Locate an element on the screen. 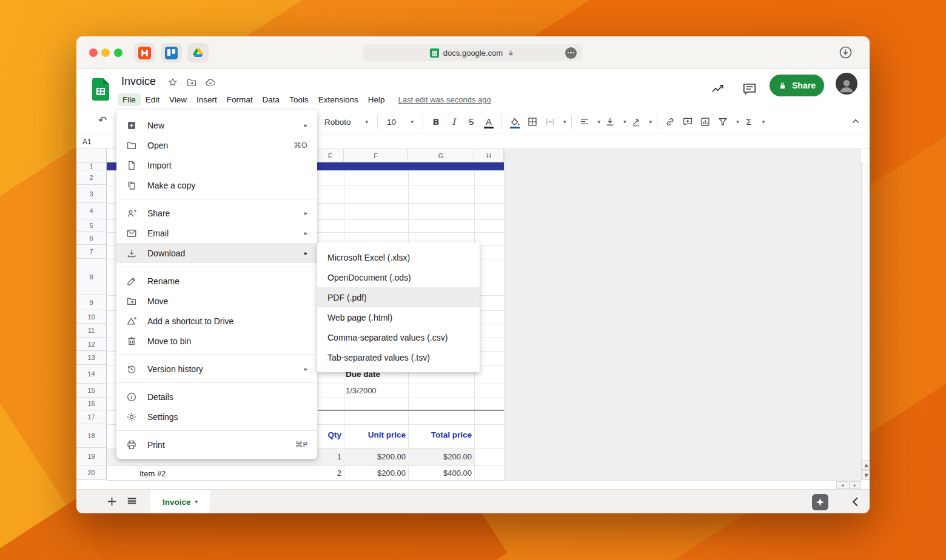  font-size-select: 10▾ is located at coordinates (400, 122).